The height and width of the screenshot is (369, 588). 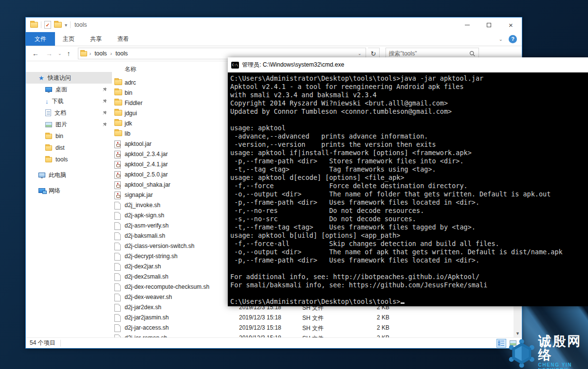 I want to click on tab-view: 查看, so click(x=123, y=39).